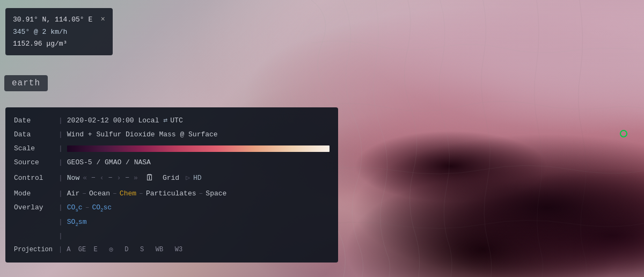 The width and height of the screenshot is (644, 277). What do you see at coordinates (34, 194) in the screenshot?
I see `mode-label: Mode` at bounding box center [34, 194].